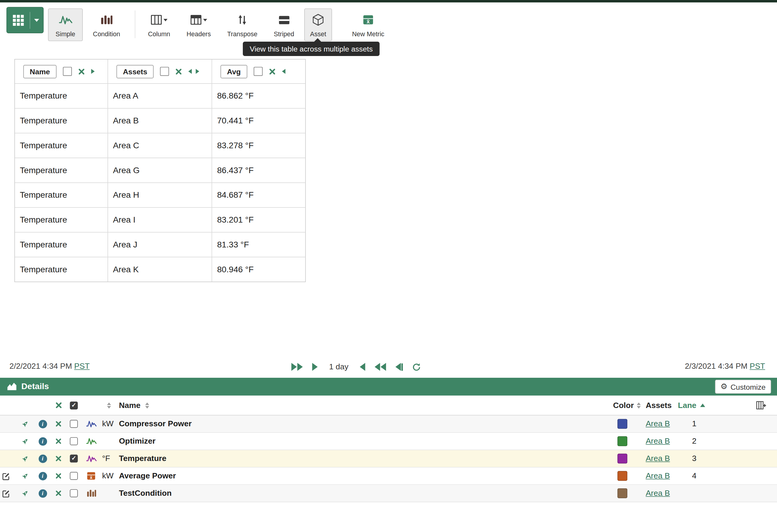  Describe the element at coordinates (66, 25) in the screenshot. I see `toolbar-button-simple: Simple` at that location.